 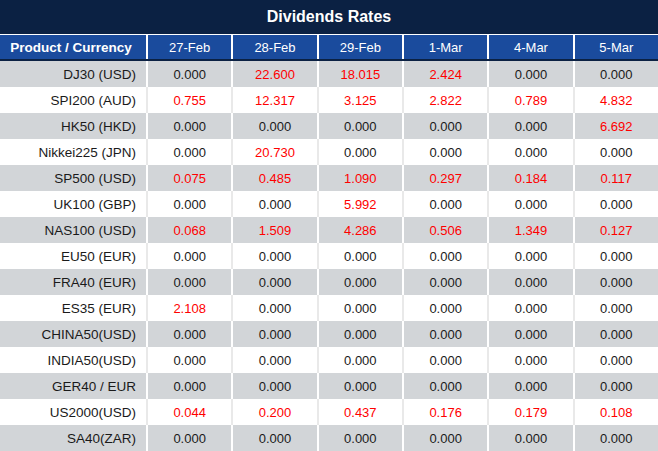 I want to click on table-title: Dividends Rates, so click(x=329, y=17).